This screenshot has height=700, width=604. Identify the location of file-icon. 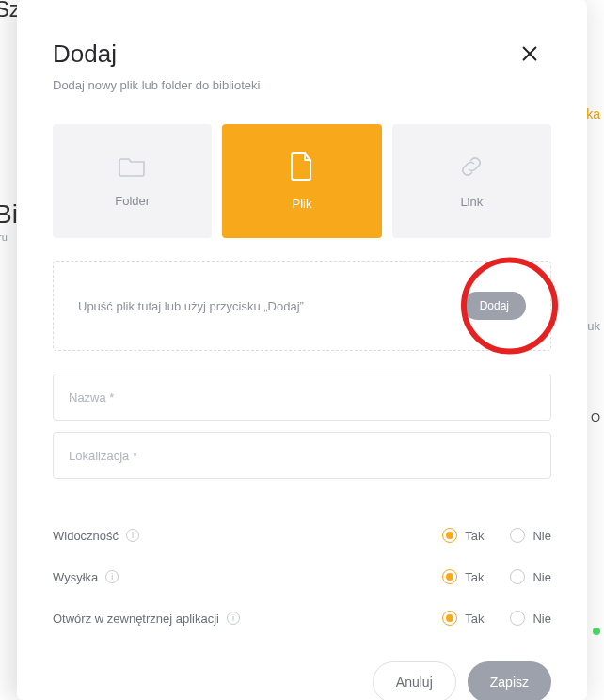
(302, 167).